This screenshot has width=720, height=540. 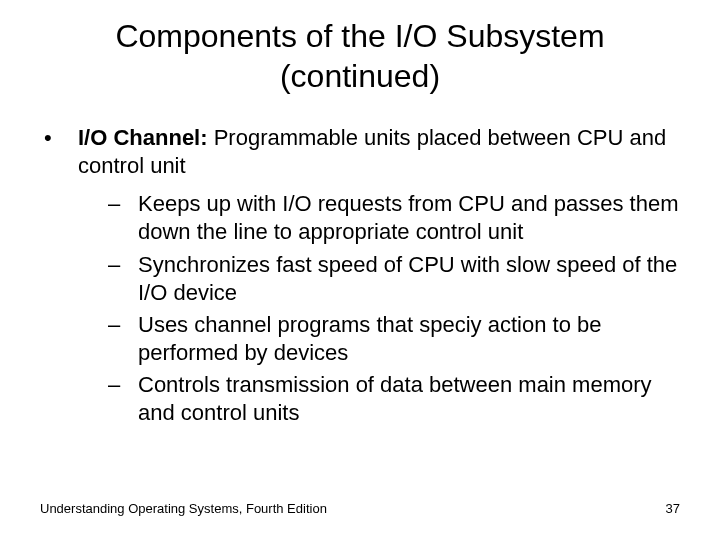 What do you see at coordinates (143, 138) in the screenshot?
I see `term: I/O Channel:` at bounding box center [143, 138].